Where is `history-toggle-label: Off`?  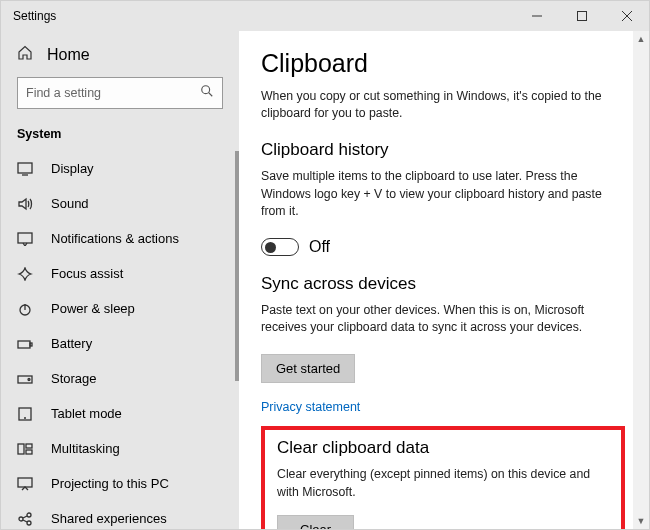 history-toggle-label: Off is located at coordinates (320, 247).